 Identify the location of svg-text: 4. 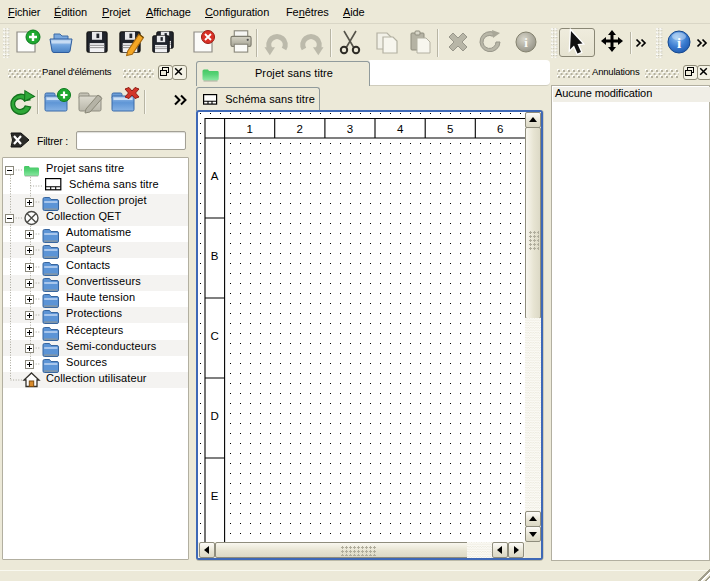
(400, 129).